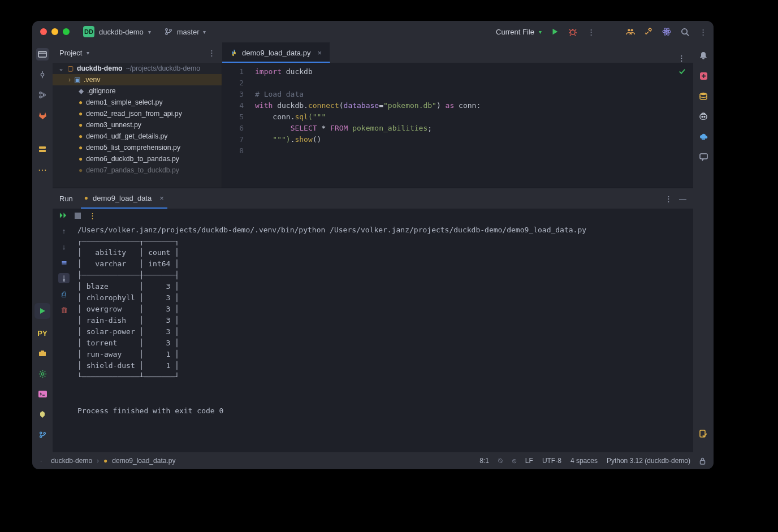 The width and height of the screenshot is (778, 532). What do you see at coordinates (42, 394) in the screenshot?
I see `terminal-tool-icon` at bounding box center [42, 394].